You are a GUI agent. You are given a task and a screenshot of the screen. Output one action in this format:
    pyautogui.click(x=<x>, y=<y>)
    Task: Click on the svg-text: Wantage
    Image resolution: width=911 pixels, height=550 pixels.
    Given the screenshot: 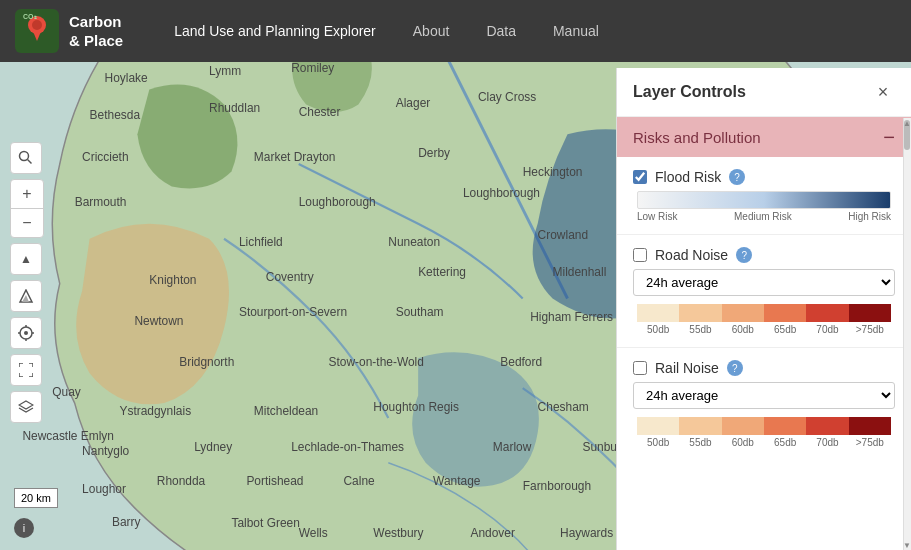 What is the action you would take?
    pyautogui.click(x=457, y=481)
    